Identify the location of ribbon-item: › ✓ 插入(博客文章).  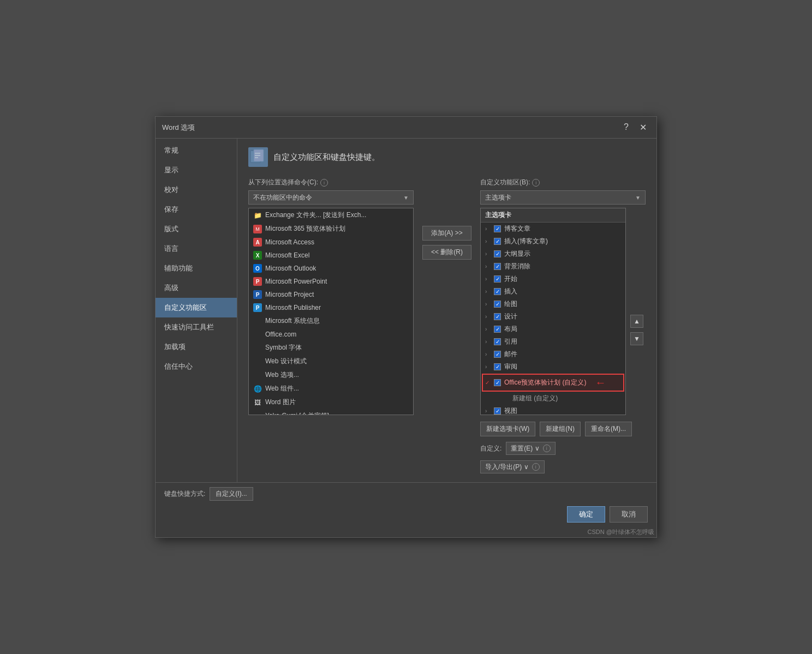
(553, 241).